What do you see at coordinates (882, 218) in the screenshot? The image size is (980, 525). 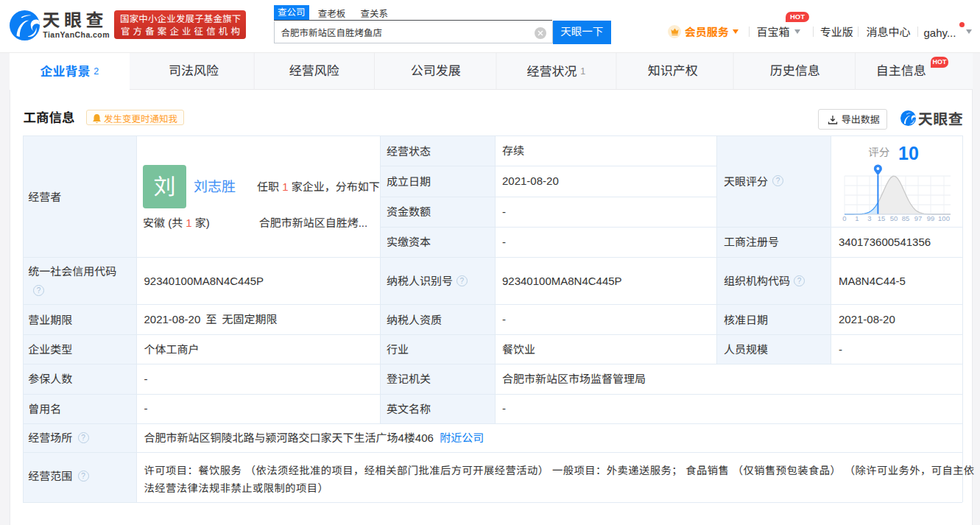 I see `svg-text: 15` at bounding box center [882, 218].